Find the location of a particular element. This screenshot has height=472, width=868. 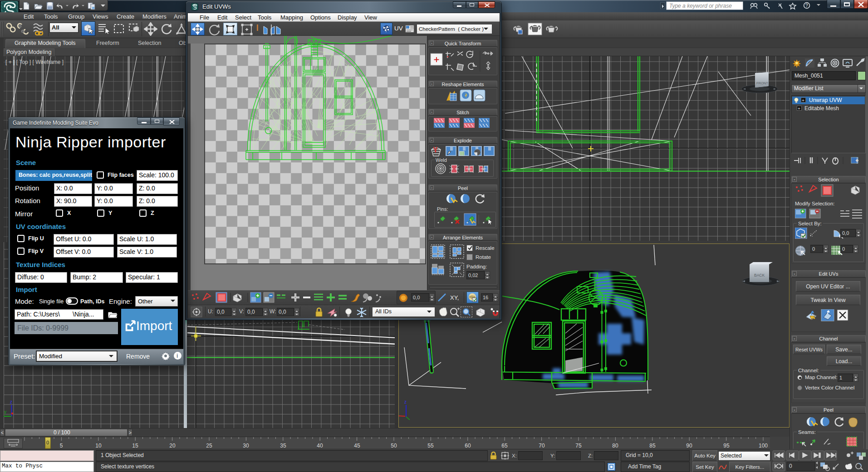

svg-text: 60 is located at coordinates (468, 446).